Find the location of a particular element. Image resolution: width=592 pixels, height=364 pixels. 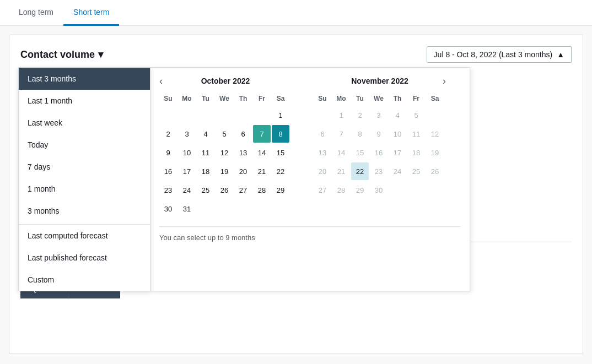

contact-volume-label: Contact volume is located at coordinates (57, 55).